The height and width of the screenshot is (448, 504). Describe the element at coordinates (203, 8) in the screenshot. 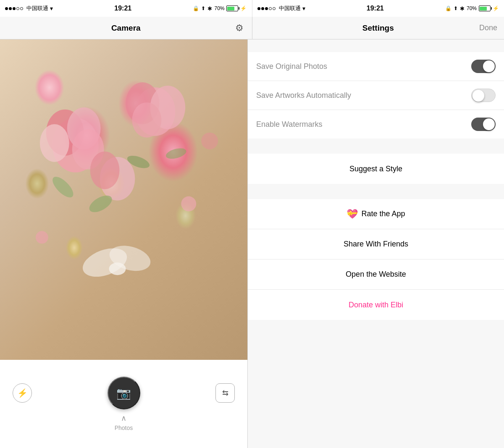

I see `location-icon-left: ⬆` at that location.